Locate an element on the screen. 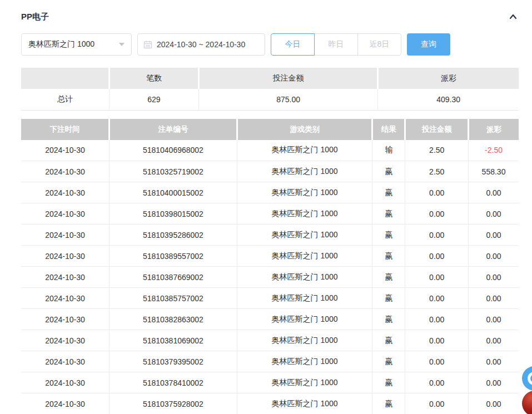 Image resolution: width=532 pixels, height=414 pixels. summary-total-payout: 409.30 is located at coordinates (448, 99).